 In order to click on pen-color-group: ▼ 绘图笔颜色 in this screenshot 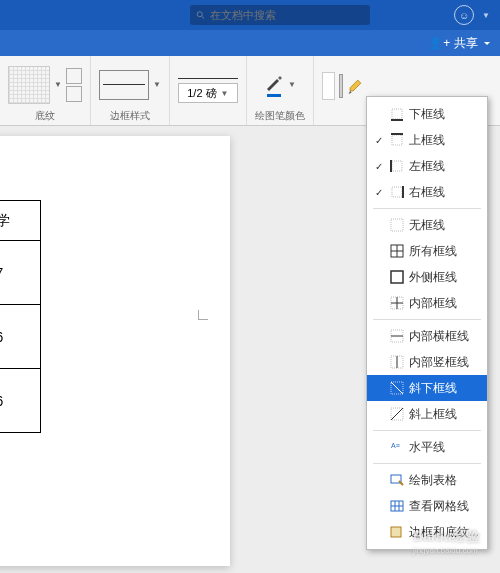, I will do `click(280, 90)`.